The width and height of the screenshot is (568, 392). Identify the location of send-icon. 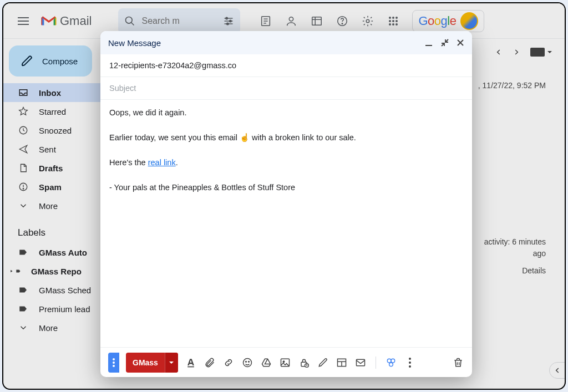
(23, 149).